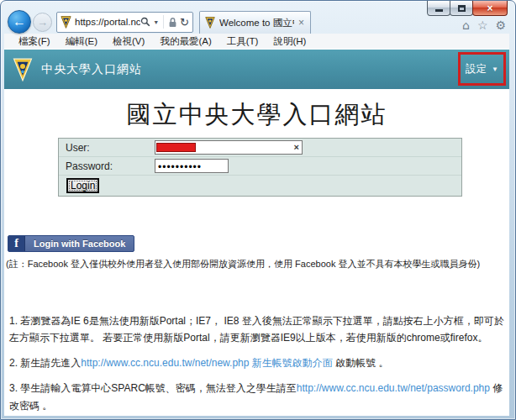  Describe the element at coordinates (393, 388) in the screenshot. I see `password-change-url-link: http://www.cc.ncu.edu.tw/net/password.ph…` at that location.